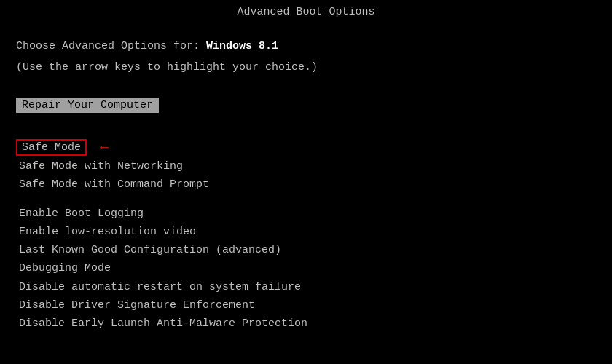 Image resolution: width=612 pixels, height=364 pixels. What do you see at coordinates (306, 12) in the screenshot?
I see `title-bar: Advanced Boot Options` at bounding box center [306, 12].